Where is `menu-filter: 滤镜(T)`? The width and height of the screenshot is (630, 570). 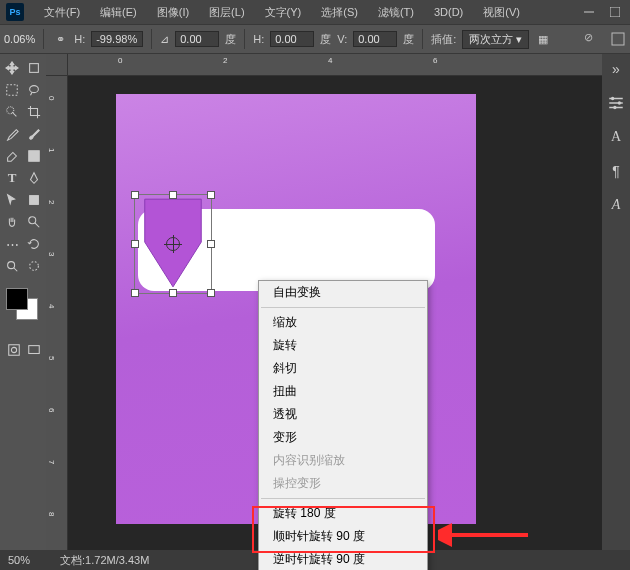 menu-filter: 滤镜(T) is located at coordinates (396, 12).